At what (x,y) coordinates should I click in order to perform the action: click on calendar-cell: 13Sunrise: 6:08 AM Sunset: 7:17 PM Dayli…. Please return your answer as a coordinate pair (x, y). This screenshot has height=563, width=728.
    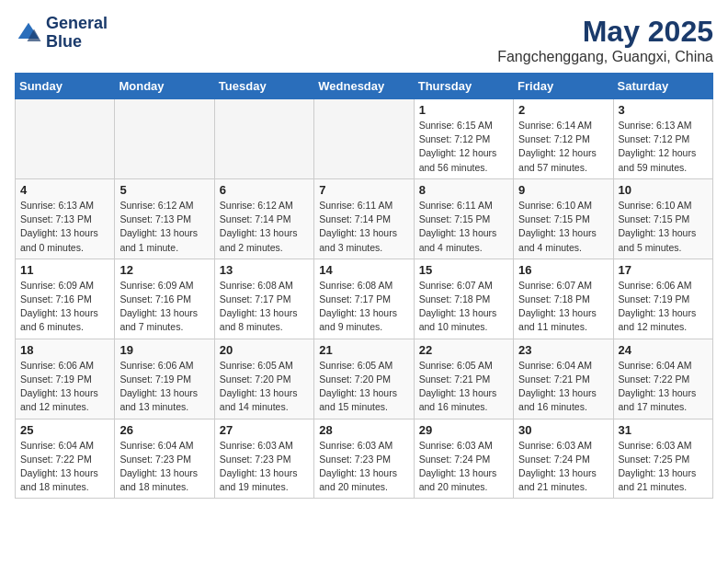
    Looking at the image, I should click on (264, 298).